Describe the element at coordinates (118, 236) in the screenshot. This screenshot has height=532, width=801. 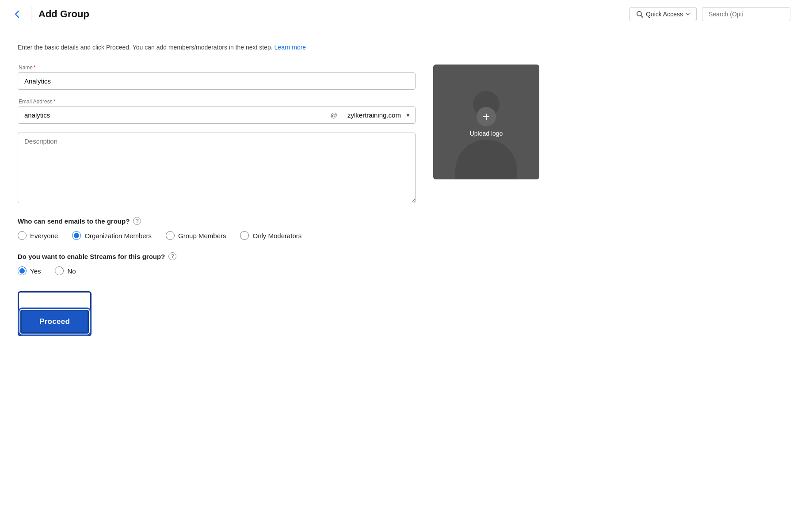
I see `radio-org-members-label: Organization Members` at that location.